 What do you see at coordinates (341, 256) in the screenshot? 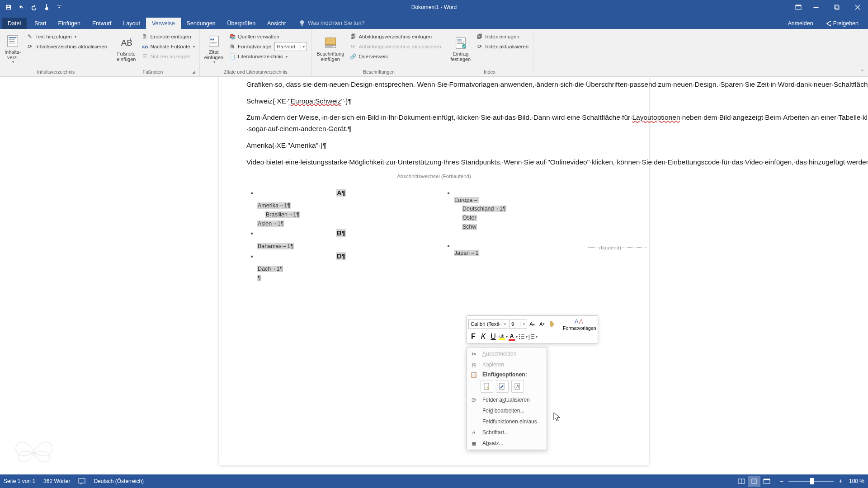
I see `index-letter-d: D¶` at bounding box center [341, 256].